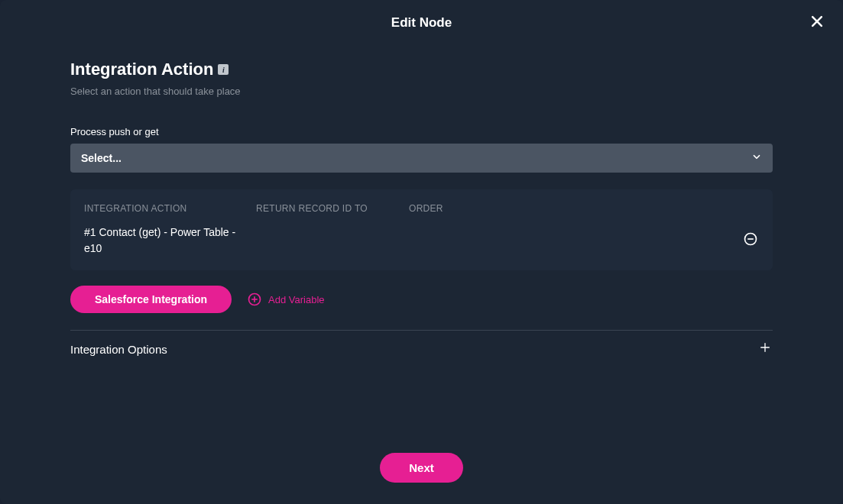  Describe the element at coordinates (422, 131) in the screenshot. I see `field-label: Process push or get` at that location.